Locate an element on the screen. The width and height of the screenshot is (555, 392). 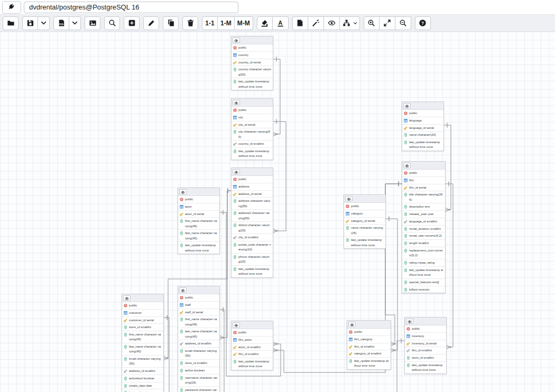
zoom-out-button is located at coordinates (403, 23).